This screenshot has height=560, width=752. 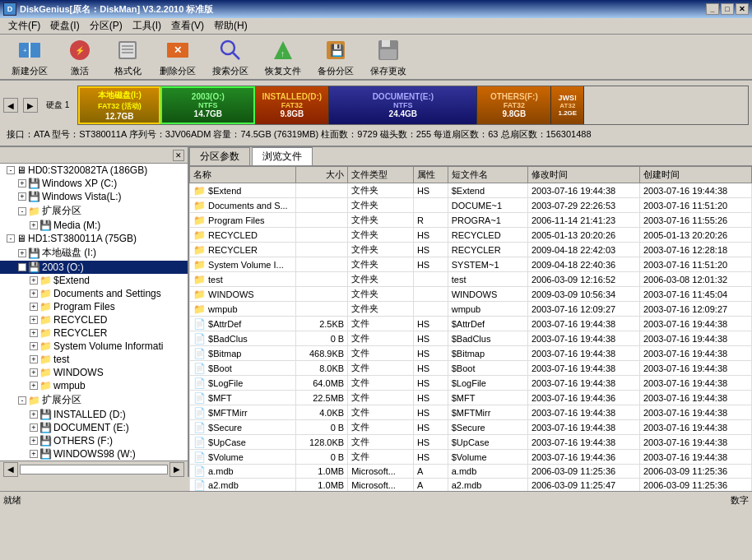 I want to click on tree-item-document-e: + 💾 DOCUMENT (E:), so click(x=94, y=428).